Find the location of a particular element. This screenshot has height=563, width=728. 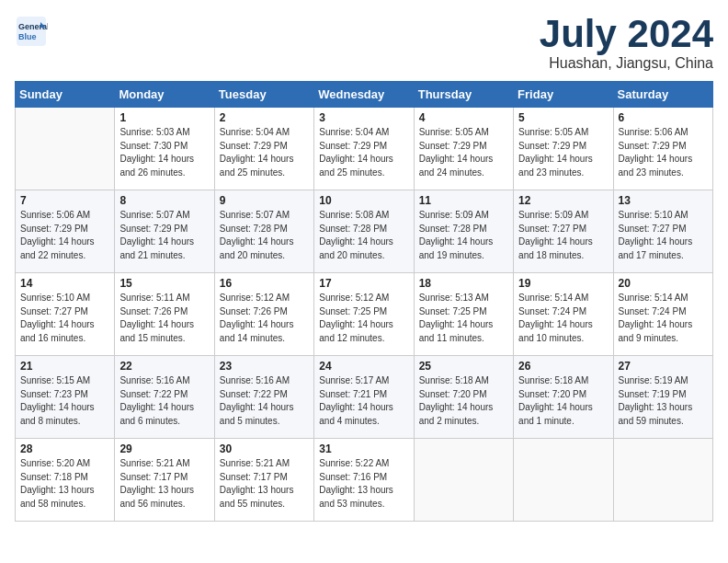

header-wednesday: Wednesday is located at coordinates (364, 95).